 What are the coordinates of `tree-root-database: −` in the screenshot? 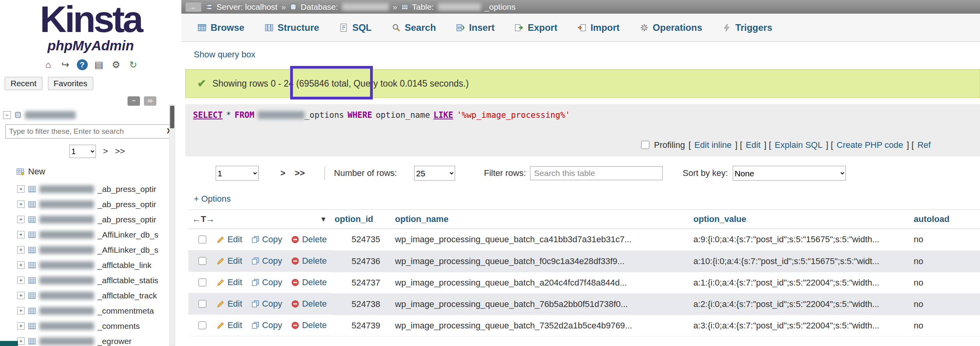 It's located at (90, 112).